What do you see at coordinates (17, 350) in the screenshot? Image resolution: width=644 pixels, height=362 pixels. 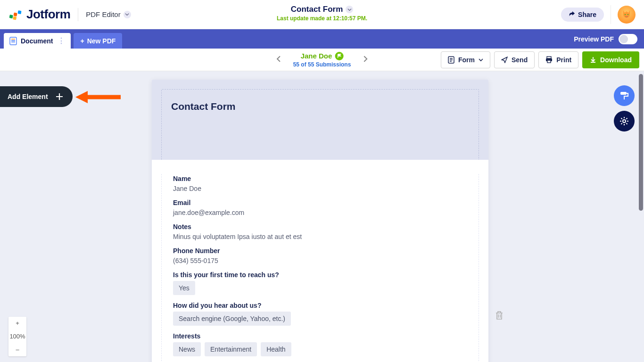 I see `zoom-out-button: –` at bounding box center [17, 350].